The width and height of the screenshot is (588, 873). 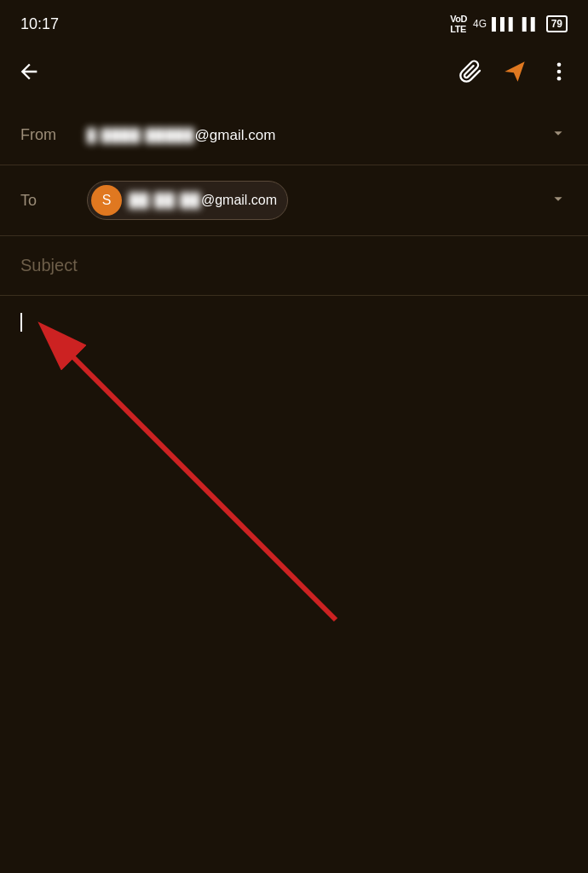 What do you see at coordinates (318, 200) in the screenshot?
I see `to-field-content: S ██ ██ ██@gmail.com` at bounding box center [318, 200].